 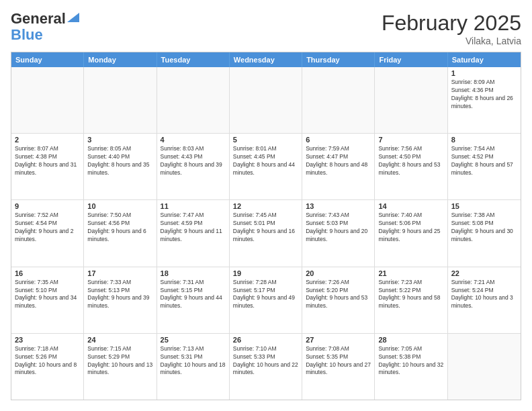 What do you see at coordinates (451, 23) in the screenshot?
I see `month-title: February 2025` at bounding box center [451, 23].